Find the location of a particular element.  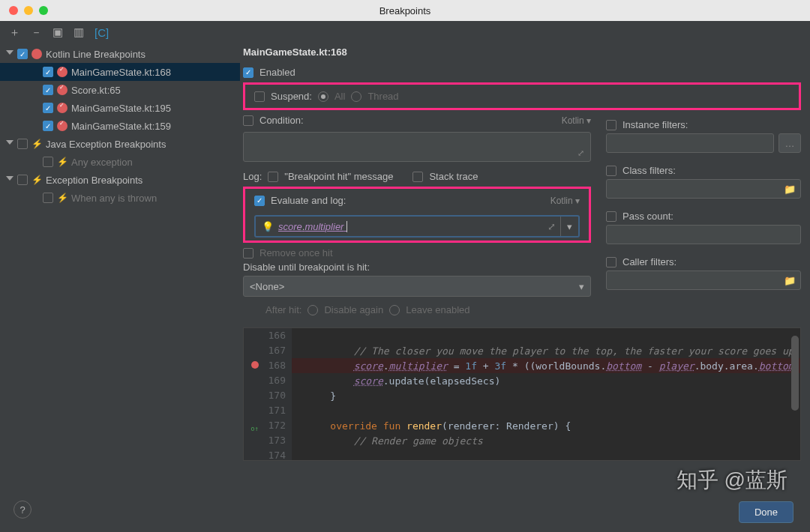

disable-until-label: Disable until breakpoint is hit: is located at coordinates (417, 267).